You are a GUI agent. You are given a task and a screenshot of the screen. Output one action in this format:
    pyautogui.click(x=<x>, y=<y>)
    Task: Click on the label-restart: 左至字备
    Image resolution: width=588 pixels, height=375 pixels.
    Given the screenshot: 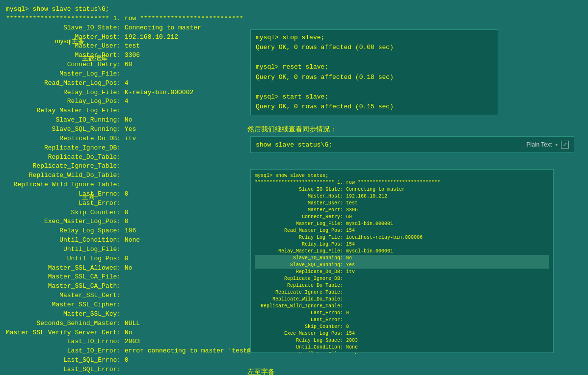 What is the action you would take?
    pyautogui.click(x=261, y=372)
    